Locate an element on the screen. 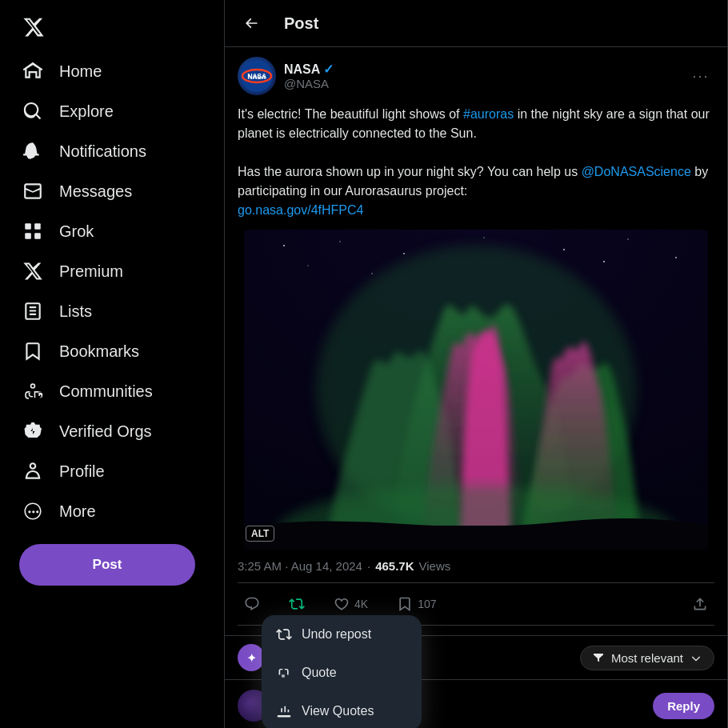 The image size is (728, 728). tweet-text: It's electric! The beautiful light shows… is located at coordinates (476, 162).